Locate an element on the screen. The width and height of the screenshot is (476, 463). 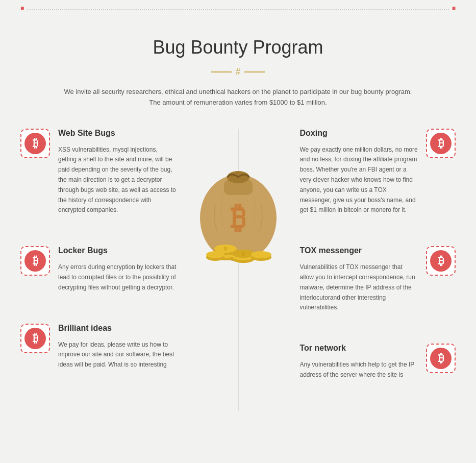
btc-icon-inner-tox-messenger: ₿ is located at coordinates (441, 261).